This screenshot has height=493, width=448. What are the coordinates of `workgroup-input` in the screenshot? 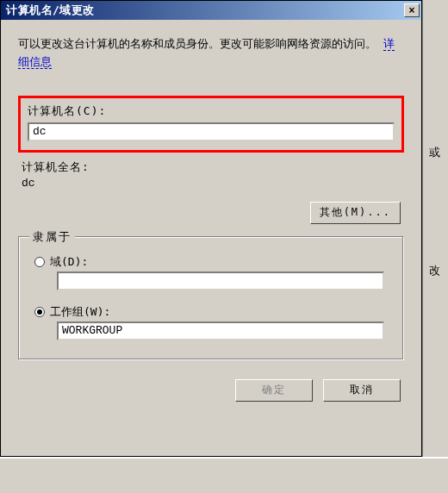 It's located at (221, 331).